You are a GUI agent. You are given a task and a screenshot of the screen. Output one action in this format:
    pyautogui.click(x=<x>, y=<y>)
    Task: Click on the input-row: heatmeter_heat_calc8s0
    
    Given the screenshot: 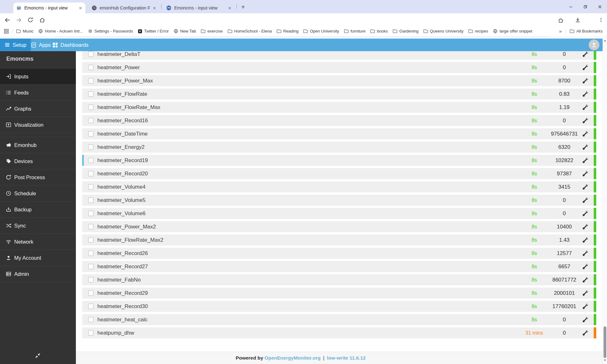 What is the action you would take?
    pyautogui.click(x=339, y=320)
    